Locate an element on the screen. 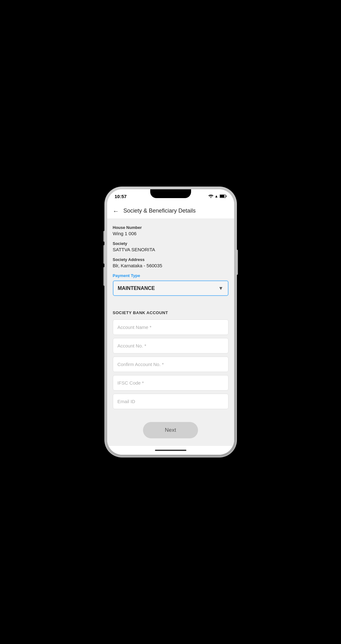  payment-type-select-wrapper: MAINTENANCE SINKING FUND WATER CHARGES O… is located at coordinates (171, 288).